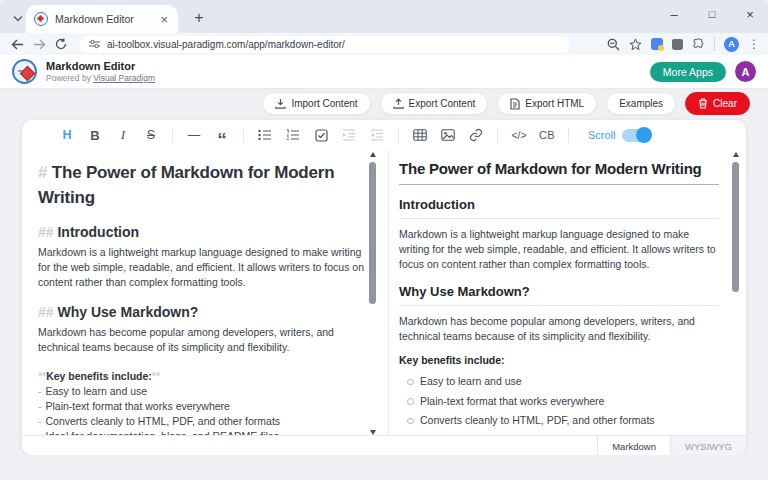 This screenshot has height=480, width=768. Describe the element at coordinates (138, 406) in the screenshot. I see `source-list-text: Plain-text format that works everywhere` at that location.